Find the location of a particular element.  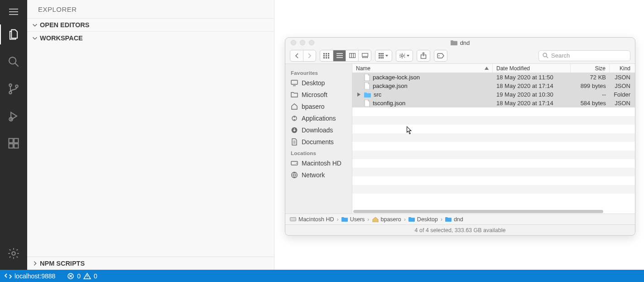

disclosure-triangle is located at coordinates (359, 94).